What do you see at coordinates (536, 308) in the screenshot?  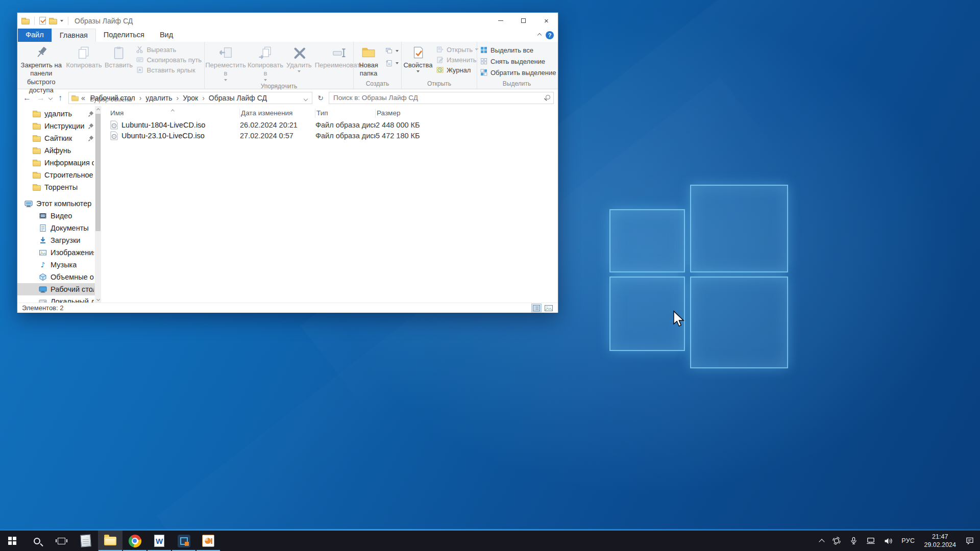 I see `details-view-icon` at bounding box center [536, 308].